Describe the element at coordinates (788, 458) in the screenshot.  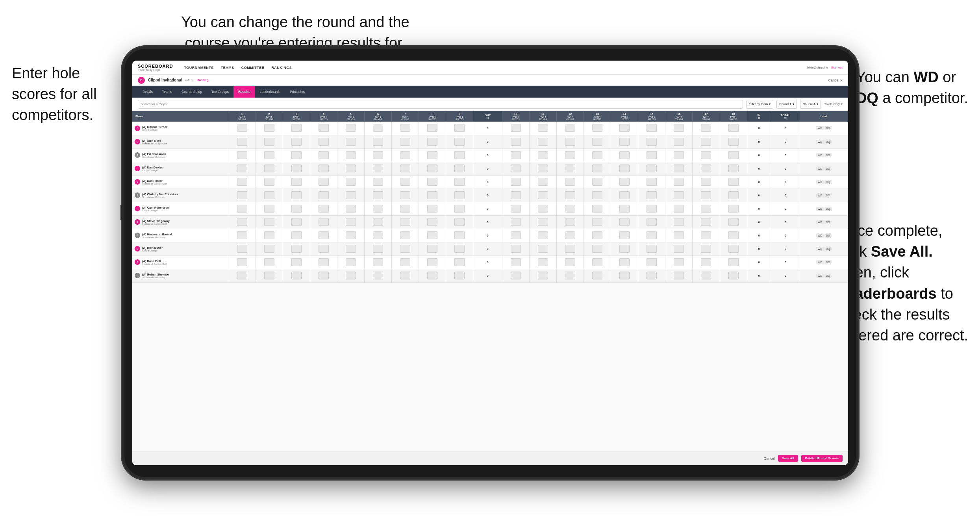
I see `save-all-button: Save All` at that location.